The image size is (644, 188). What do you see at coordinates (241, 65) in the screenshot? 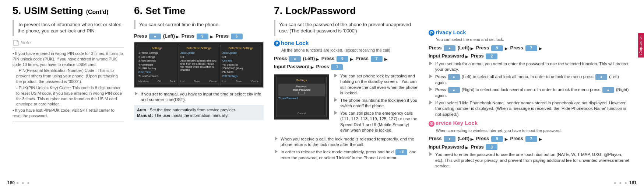
I see `panel-c-row: +9/ Seoul/Tok` at bounding box center [241, 65].